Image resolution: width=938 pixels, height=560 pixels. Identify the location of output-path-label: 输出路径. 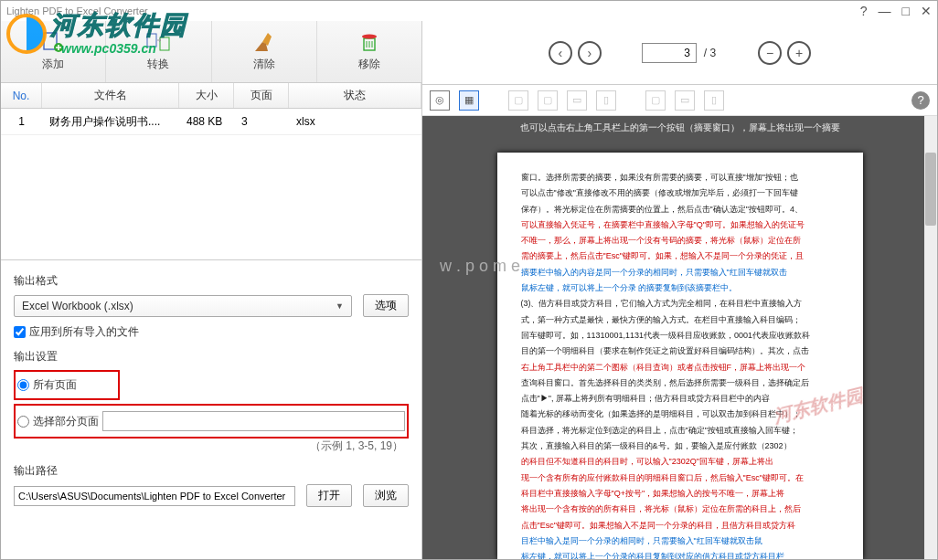
(211, 471).